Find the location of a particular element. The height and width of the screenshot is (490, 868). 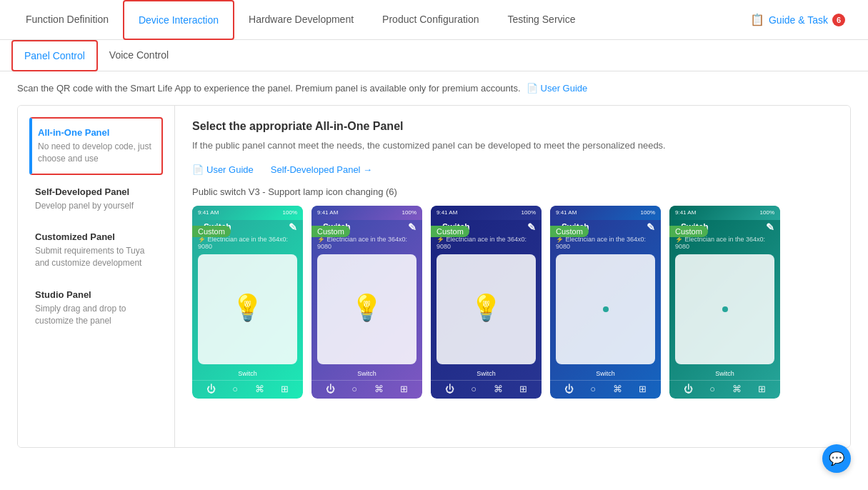

sidebar-item-desc-customized: Submit requirements to Tuya and customiz… is located at coordinates (96, 257).